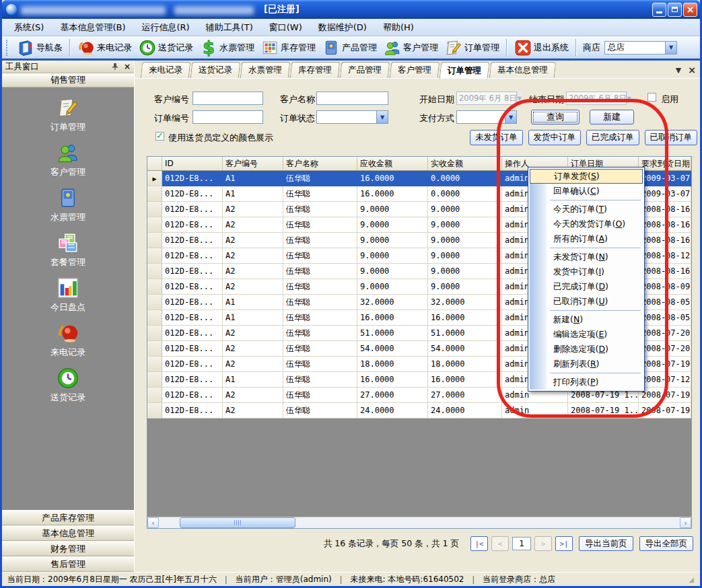 This screenshot has height=588, width=702. What do you see at coordinates (606, 544) in the screenshot?
I see `export-current-page-button: 导出当前页` at bounding box center [606, 544].